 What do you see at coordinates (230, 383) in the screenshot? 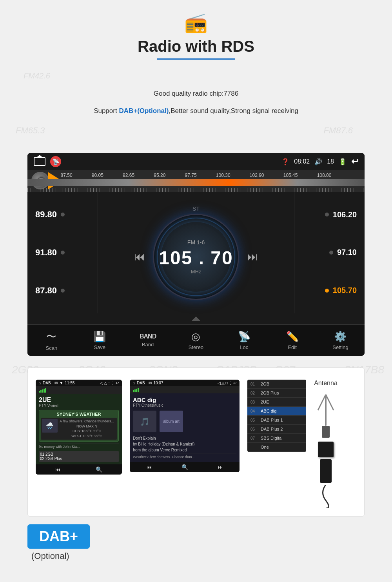
I see `dab2-icon4: ⋮` at bounding box center [230, 383].